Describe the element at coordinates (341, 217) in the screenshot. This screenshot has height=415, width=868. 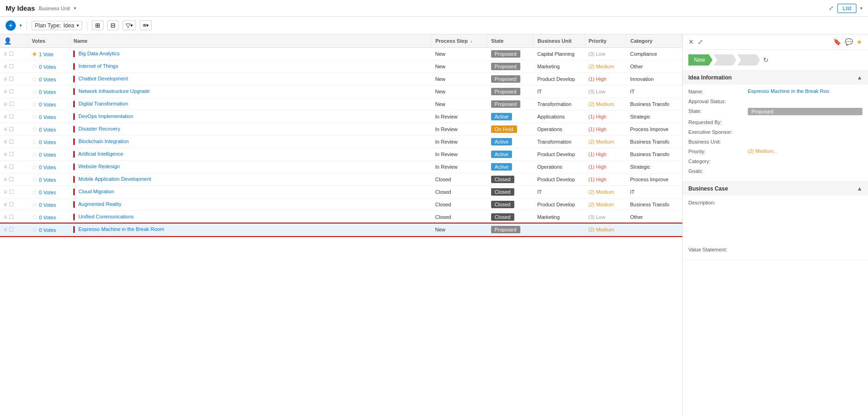
I see `table-row: ≡ ☐ ☆ 0 Votes Unified Communications Clo…` at that location.